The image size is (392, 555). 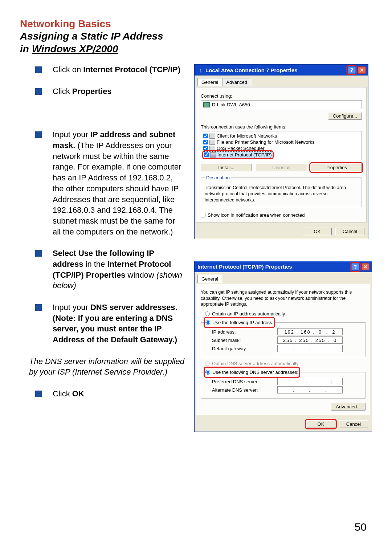 What do you see at coordinates (245, 340) in the screenshot?
I see `subnet-mask-label: Subnet mask:` at bounding box center [245, 340].